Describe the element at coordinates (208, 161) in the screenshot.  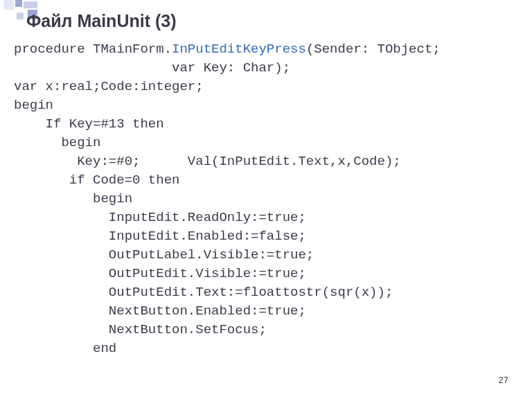
I see `code-line-7: Key:=#0; Val(InPutEdit.Text,x,Code);` at that location.